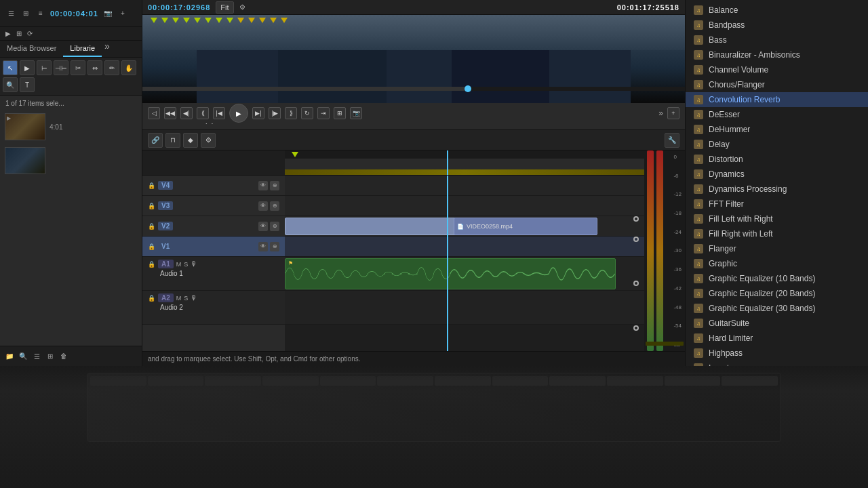 Image resolution: width=868 pixels, height=488 pixels. I want to click on a1-clip: ⚑, so click(450, 274).